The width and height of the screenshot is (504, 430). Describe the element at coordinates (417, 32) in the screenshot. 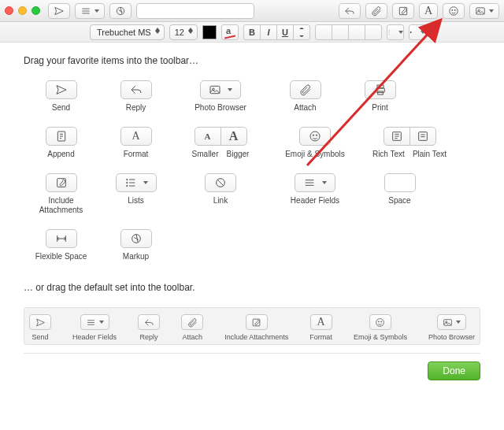

I see `indent-button` at that location.